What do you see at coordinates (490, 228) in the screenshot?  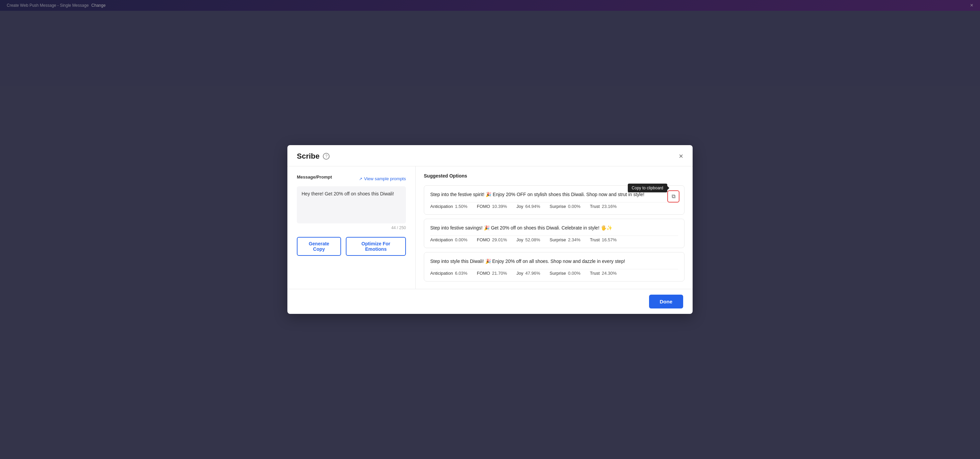 I see `modal-body: Message/Prompt ↗ View sample prompts Hey…` at bounding box center [490, 228].